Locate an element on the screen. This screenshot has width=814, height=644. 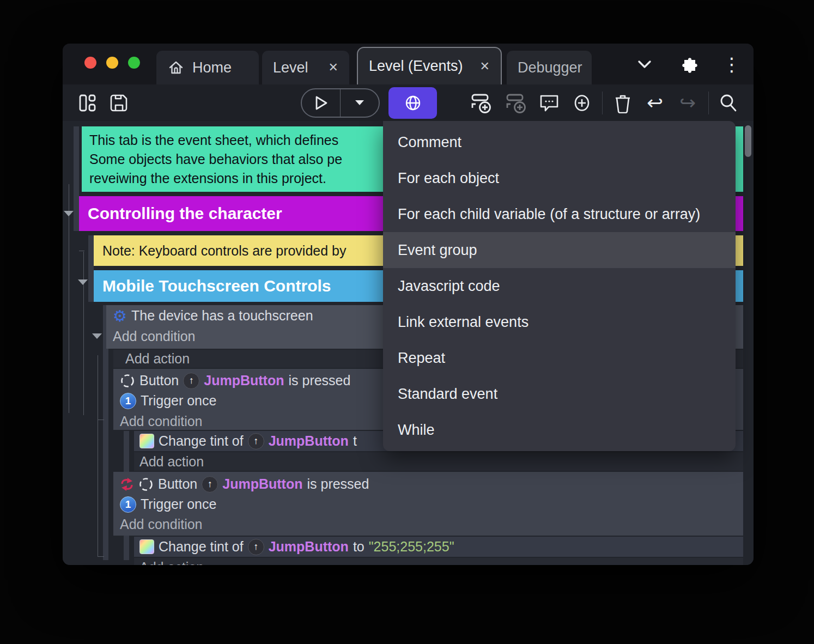
menu-item-javascript-code: Javascript code is located at coordinates (559, 286).